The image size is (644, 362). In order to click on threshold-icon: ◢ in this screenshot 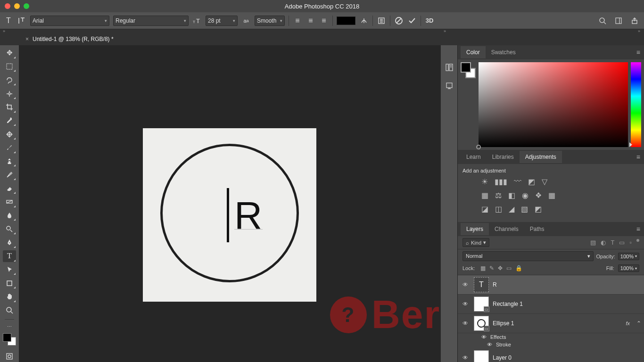, I will do `click(512, 209)`.